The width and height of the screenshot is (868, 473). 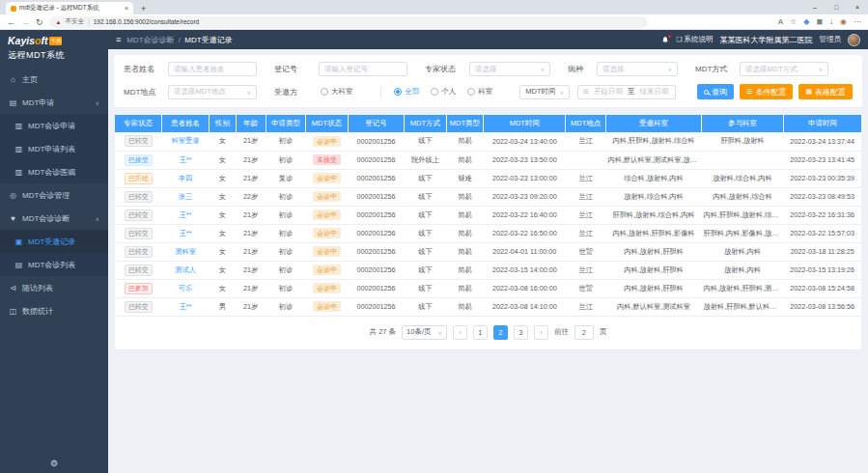 What do you see at coordinates (425, 214) in the screenshot?
I see `cell: 线下` at bounding box center [425, 214].